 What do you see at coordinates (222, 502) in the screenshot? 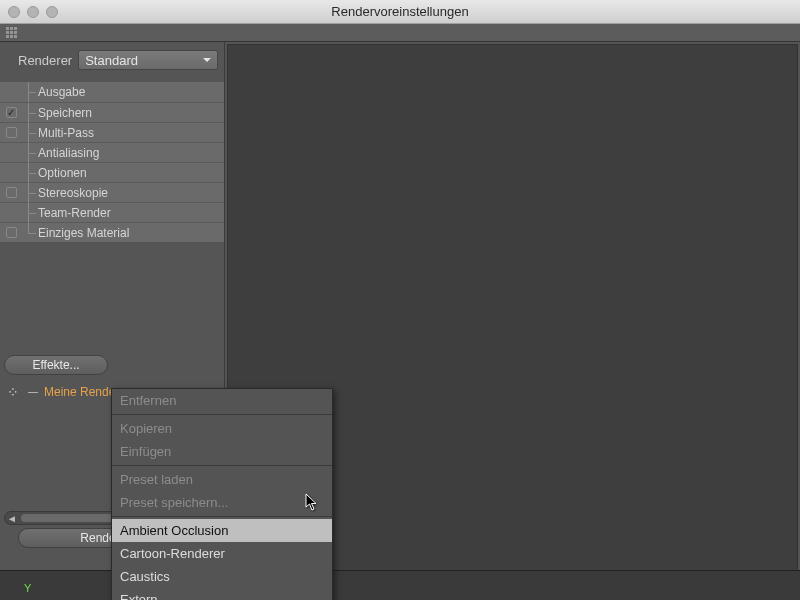
I see `menu-item: Preset speichern...` at bounding box center [222, 502].